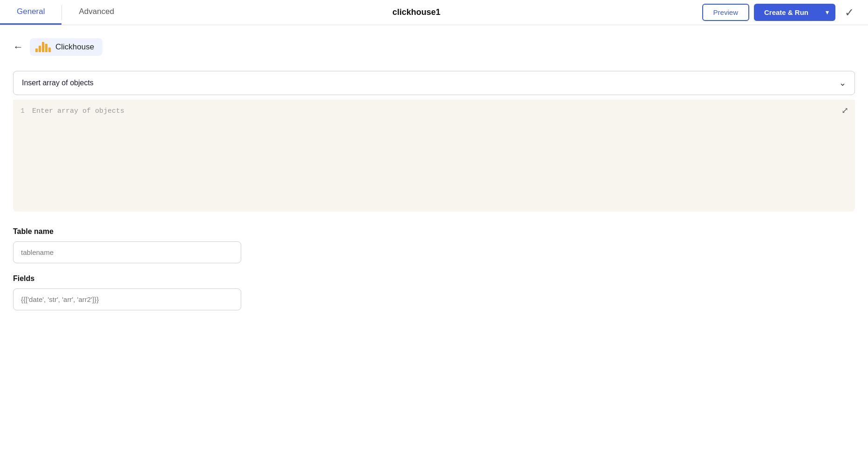 The width and height of the screenshot is (868, 452). I want to click on tab-general: General, so click(31, 12).